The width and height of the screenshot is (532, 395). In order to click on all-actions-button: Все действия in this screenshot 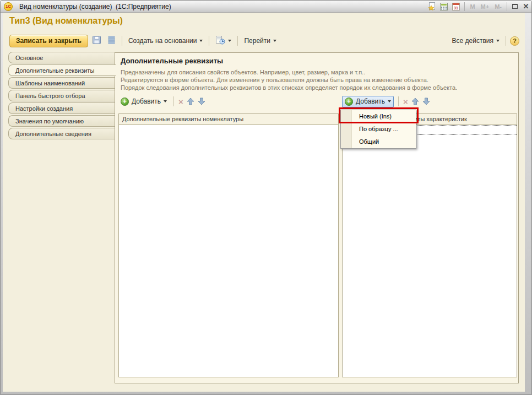, I will do `click(476, 41)`.